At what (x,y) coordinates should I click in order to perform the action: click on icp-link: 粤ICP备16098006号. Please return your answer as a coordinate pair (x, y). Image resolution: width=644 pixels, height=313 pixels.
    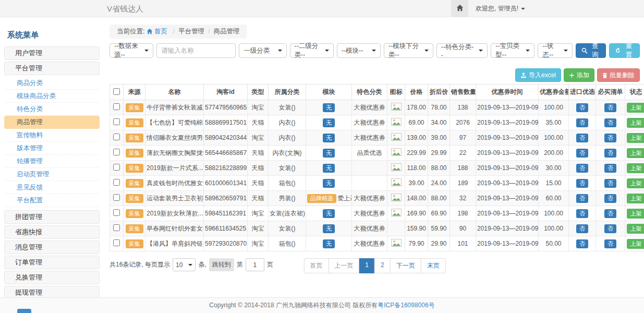
    Looking at the image, I should click on (406, 305).